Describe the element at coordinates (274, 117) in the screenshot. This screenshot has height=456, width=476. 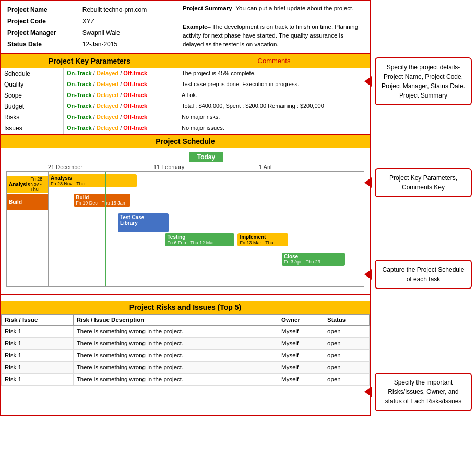
I see `param-comment: No major risks.` at that location.